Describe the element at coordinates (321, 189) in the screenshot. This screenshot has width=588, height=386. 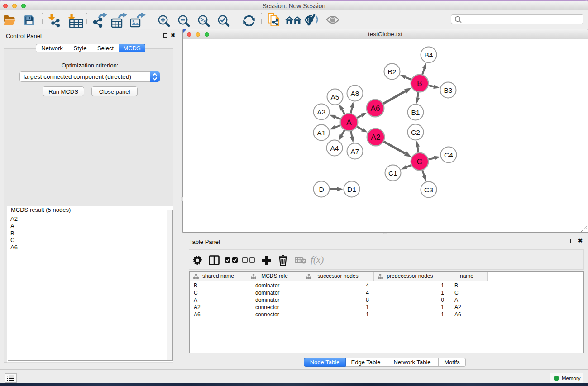
I see `svg-text: D` at that location.